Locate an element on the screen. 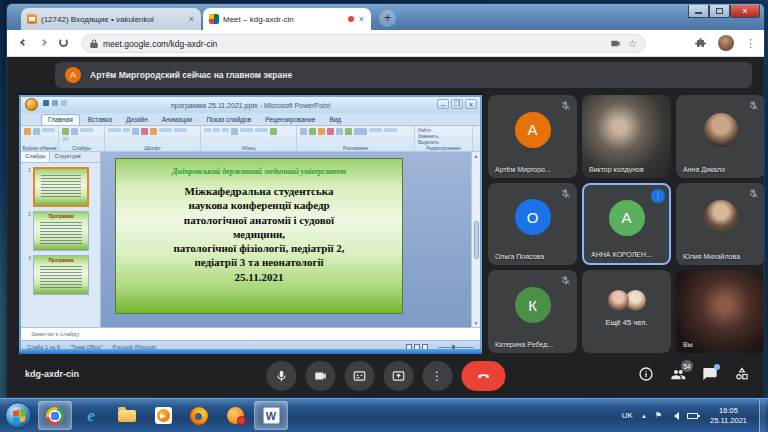 This screenshot has width=768, height=432. recording-dot-icon is located at coordinates (351, 19).